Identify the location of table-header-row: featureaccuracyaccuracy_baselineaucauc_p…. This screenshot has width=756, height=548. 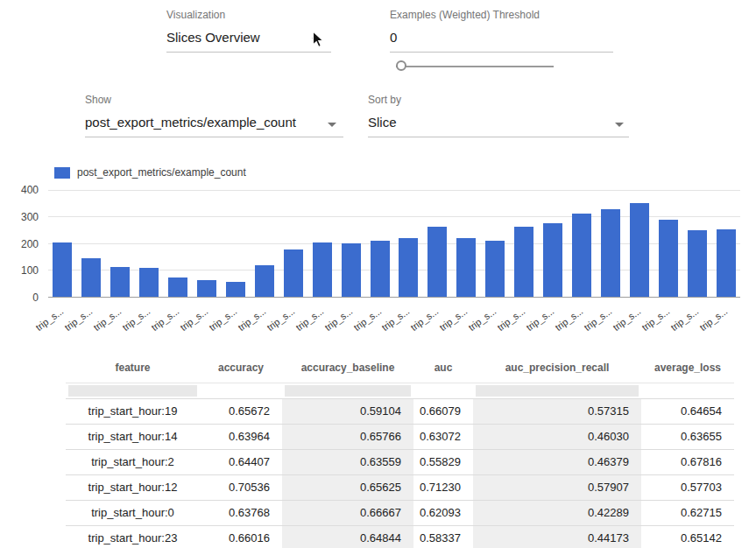
(399, 368).